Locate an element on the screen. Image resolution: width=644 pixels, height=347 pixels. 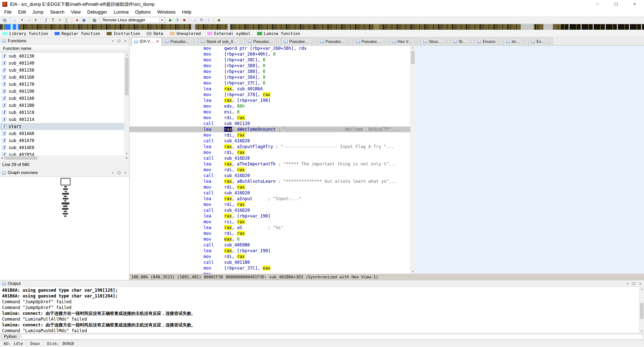
disasm-token: , aInput is located at coordinates (242, 199).